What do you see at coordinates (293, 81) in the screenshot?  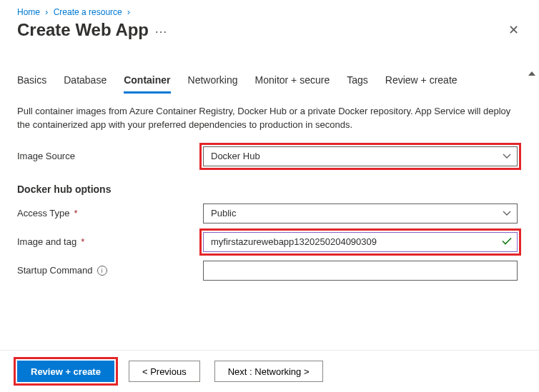 I see `tab-monitor-secure: Monitor + secure` at bounding box center [293, 81].